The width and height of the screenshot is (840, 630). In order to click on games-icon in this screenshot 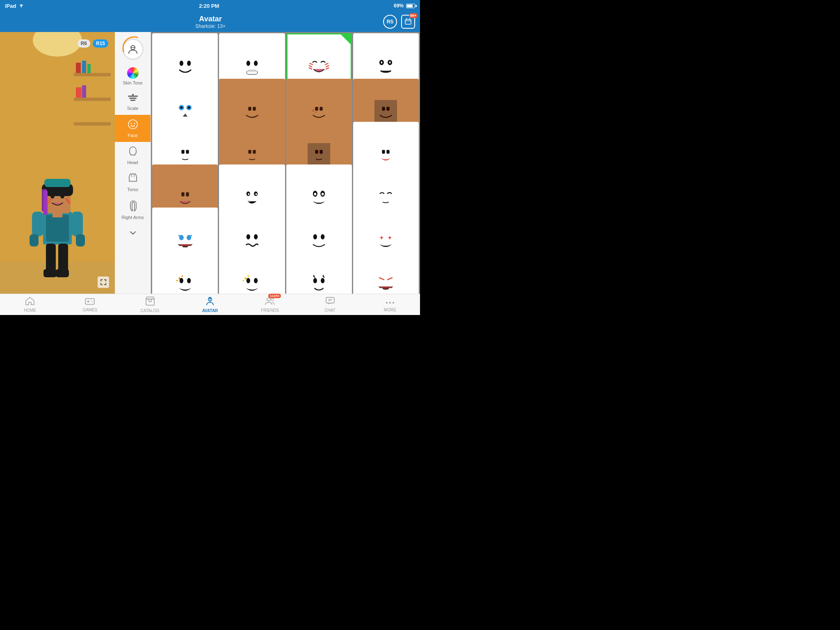, I will do `click(90, 302)`.